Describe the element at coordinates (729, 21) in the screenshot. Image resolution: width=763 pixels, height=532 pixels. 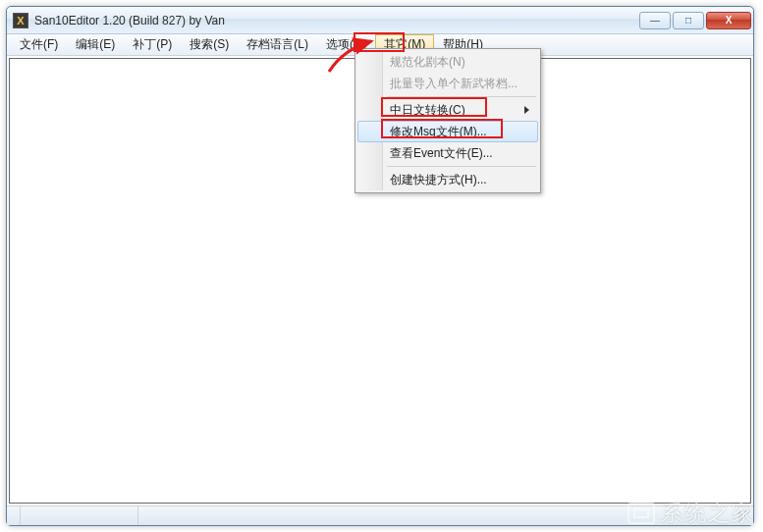
I see `close-button: X` at that location.